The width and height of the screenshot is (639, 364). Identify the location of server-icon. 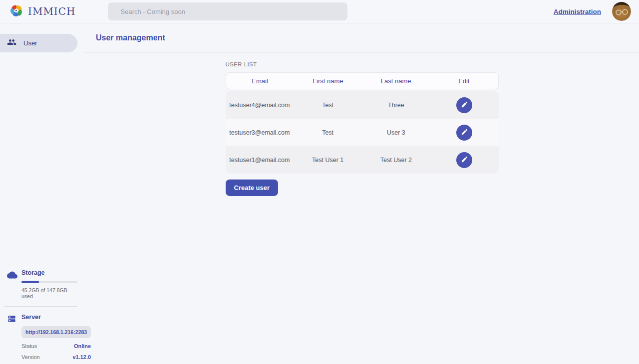
(12, 337).